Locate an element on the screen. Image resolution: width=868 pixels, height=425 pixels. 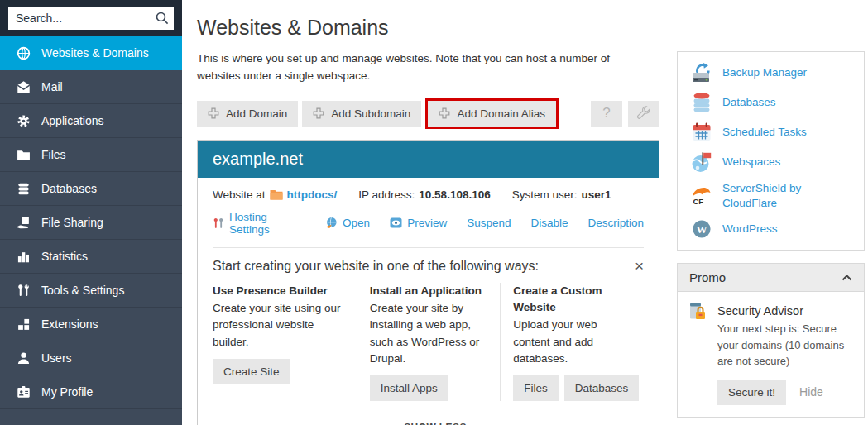
system-user-value: user1 is located at coordinates (596, 195).